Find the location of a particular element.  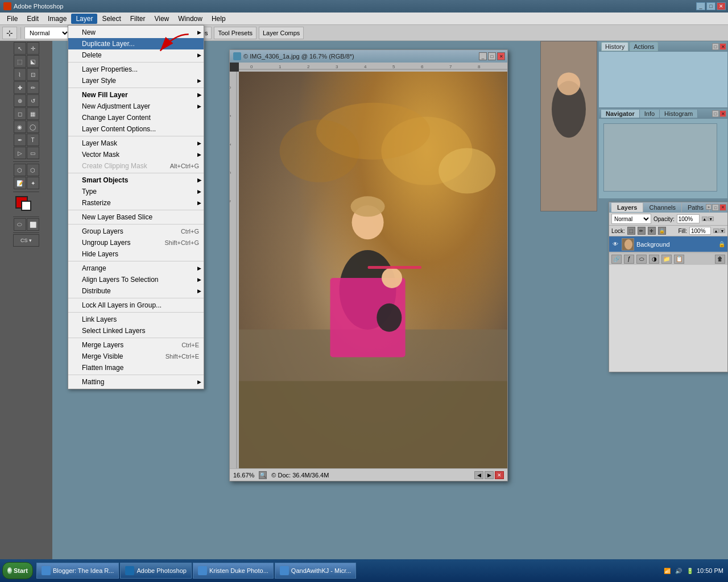

new-adjustment-btn: ◑ is located at coordinates (654, 259).